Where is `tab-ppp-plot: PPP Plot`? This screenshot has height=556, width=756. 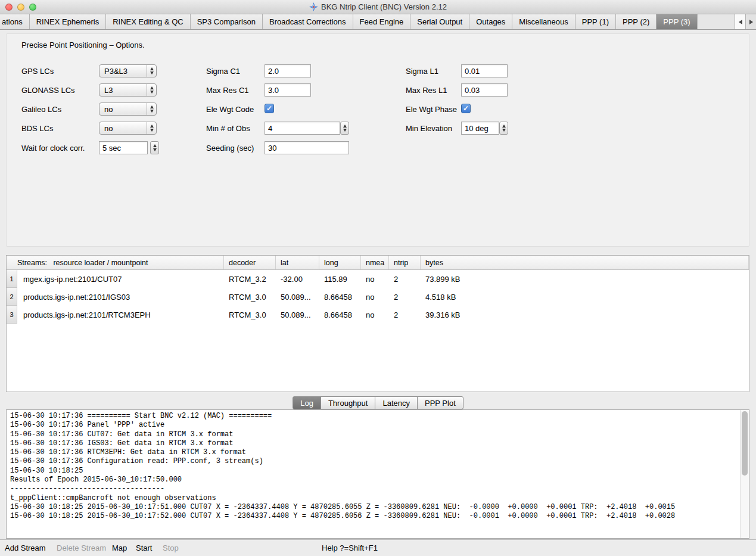
tab-ppp-plot: PPP Plot is located at coordinates (440, 403).